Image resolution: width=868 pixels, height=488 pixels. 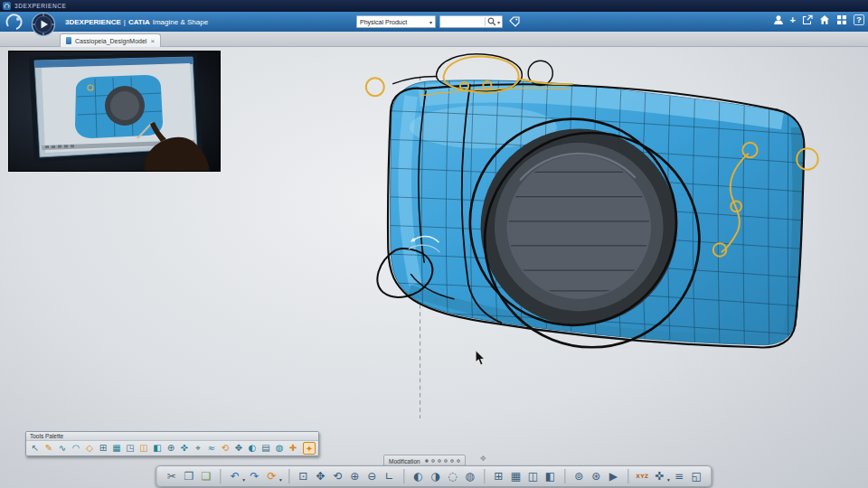 What do you see at coordinates (471, 22) in the screenshot?
I see `search-box: ▾` at bounding box center [471, 22].